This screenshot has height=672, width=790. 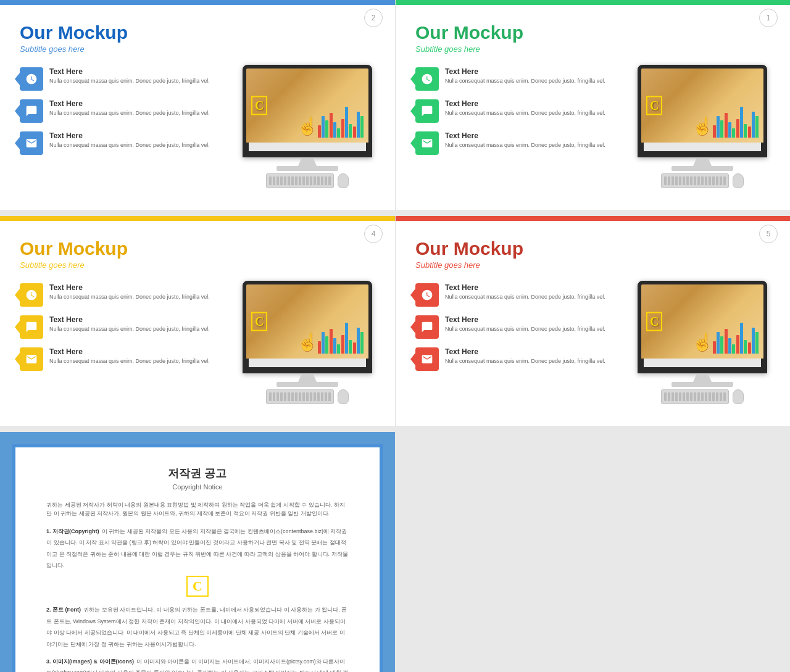 I want to click on slide-3-features: Text Here Nulla consequat massa quis eni…, so click(x=125, y=326).